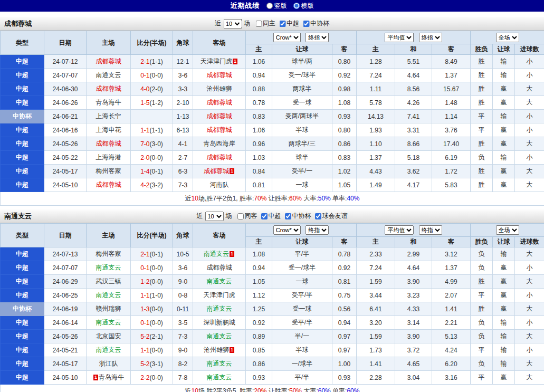 The width and height of the screenshot is (544, 392). What do you see at coordinates (345, 185) in the screenshot?
I see `handicap-away-odds: 1.05` at bounding box center [345, 185].